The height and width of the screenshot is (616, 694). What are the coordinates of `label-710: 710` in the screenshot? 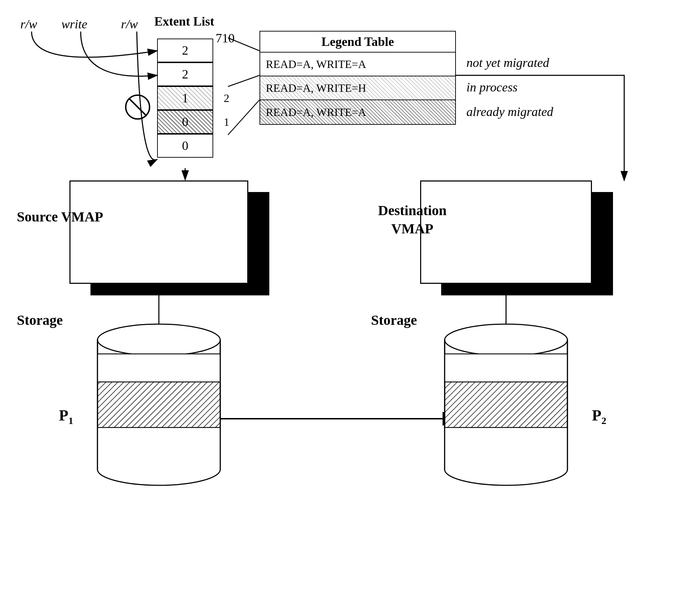 It's located at (225, 38).